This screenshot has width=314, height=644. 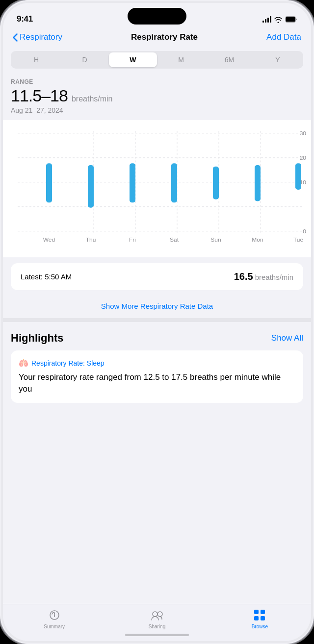 What do you see at coordinates (181, 60) in the screenshot?
I see `period-m: M` at bounding box center [181, 60].